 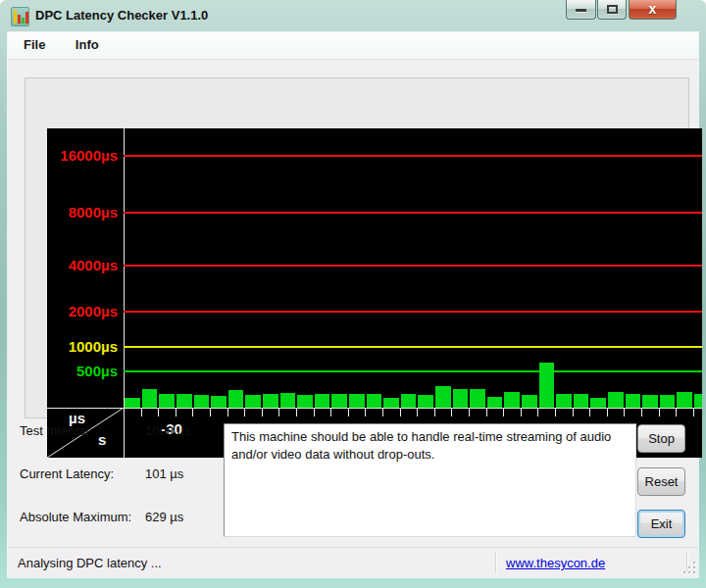 What do you see at coordinates (688, 566) in the screenshot?
I see `resize-grip` at bounding box center [688, 566].